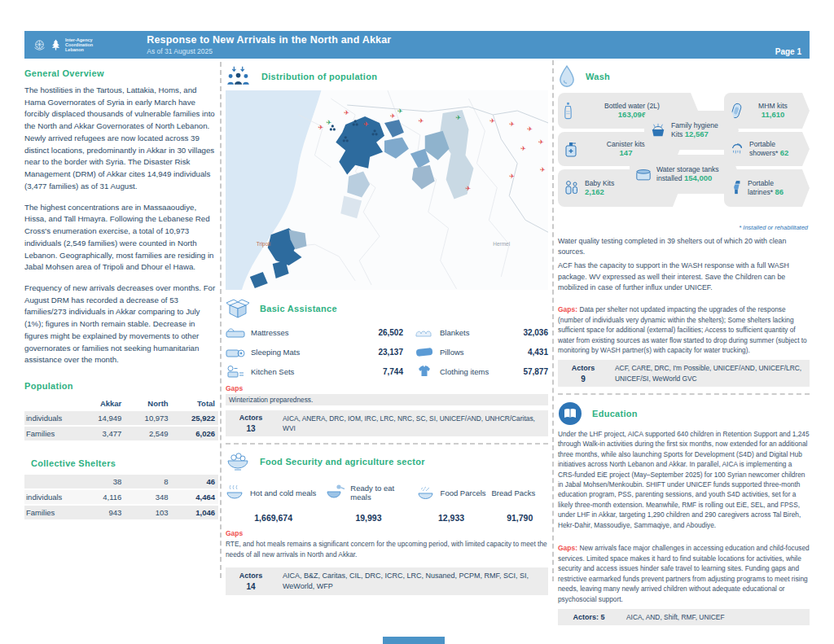 Image resolution: width=834 pixels, height=644 pixels. I want to click on wash-footnote: * Installed or rehabilitated, so click(774, 228).